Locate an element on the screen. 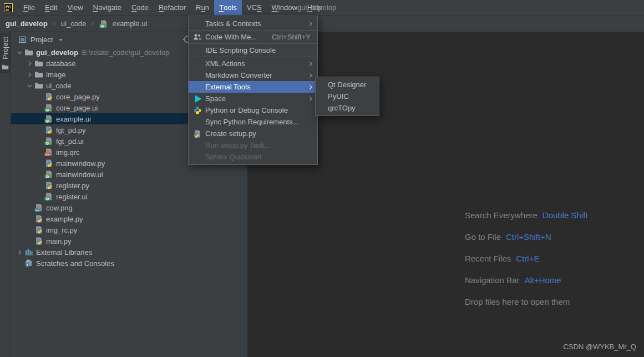 The image size is (644, 357). tools-menu-popup: Tasks & Contexts Code With Me... Ctrl+Sh… is located at coordinates (253, 90).